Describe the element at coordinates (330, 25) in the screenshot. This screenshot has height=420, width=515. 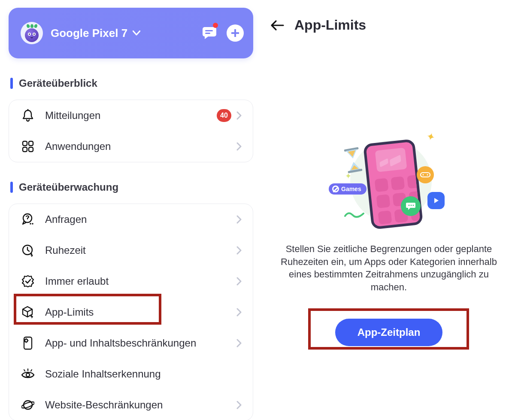
I see `page-title: App-Limits` at that location.